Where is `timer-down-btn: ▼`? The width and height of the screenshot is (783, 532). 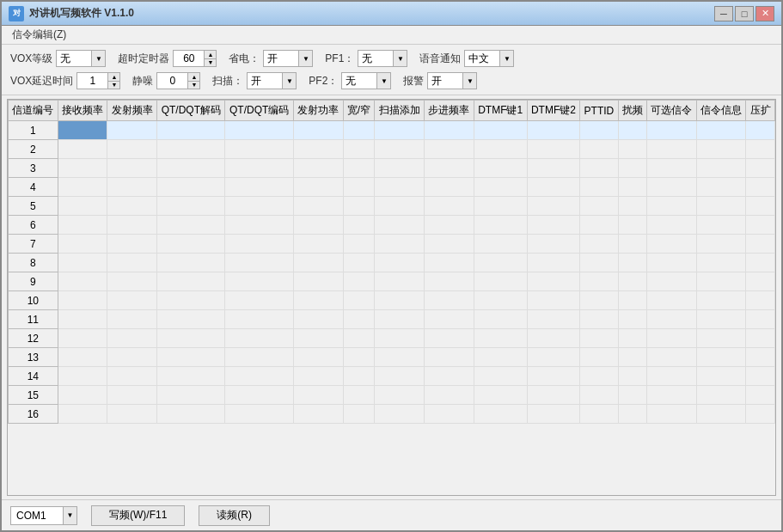 timer-down-btn: ▼ is located at coordinates (210, 64).